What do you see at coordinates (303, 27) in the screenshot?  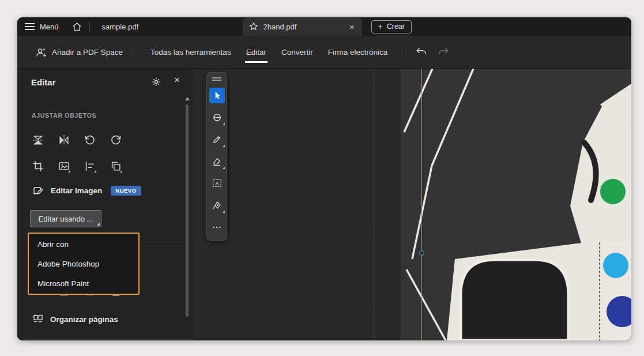 I see `tab-label: 2hand.pdf` at bounding box center [303, 27].